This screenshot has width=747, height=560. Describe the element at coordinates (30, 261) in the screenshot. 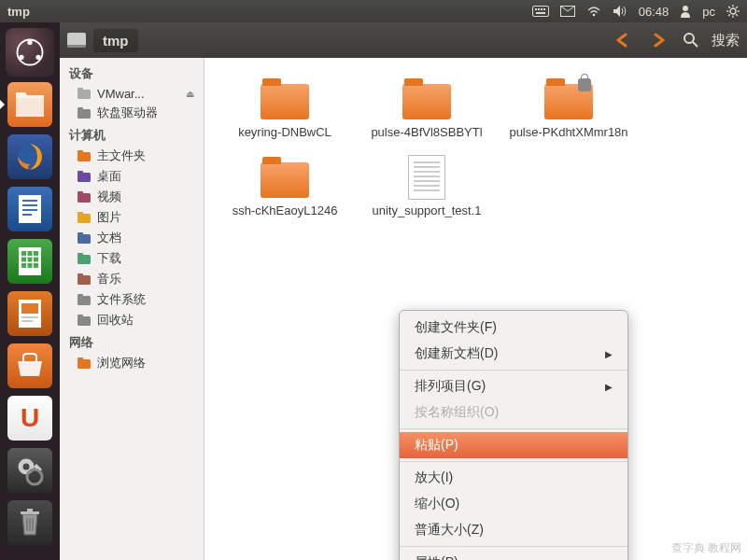

I see `launcher-calc` at that location.